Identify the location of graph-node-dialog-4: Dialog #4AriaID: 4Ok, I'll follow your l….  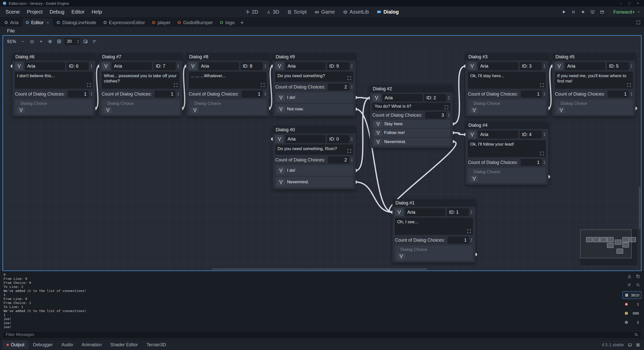
(507, 153).